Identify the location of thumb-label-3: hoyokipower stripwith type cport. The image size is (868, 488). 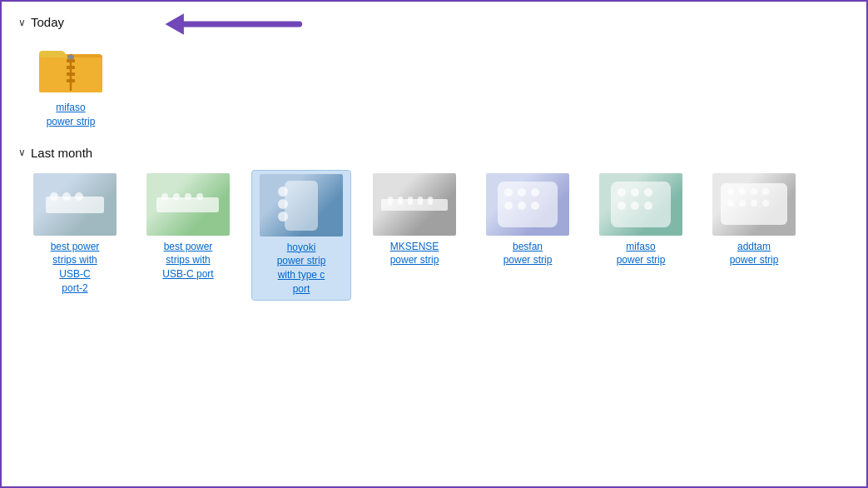
(301, 268).